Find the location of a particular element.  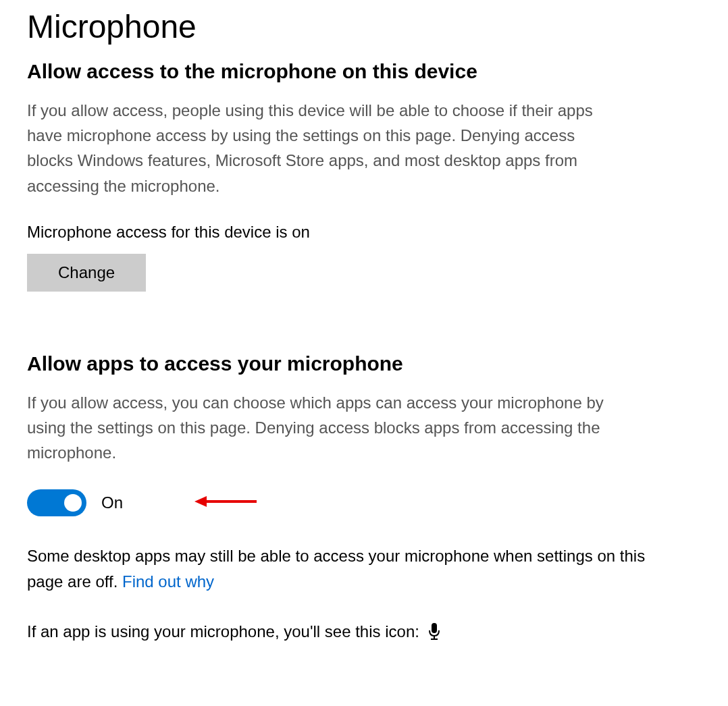

microphone-icon is located at coordinates (434, 632).